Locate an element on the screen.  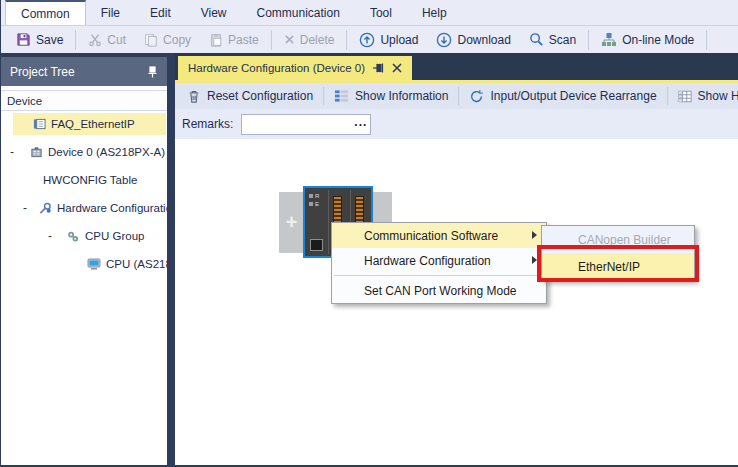
device-icon is located at coordinates (36, 152).